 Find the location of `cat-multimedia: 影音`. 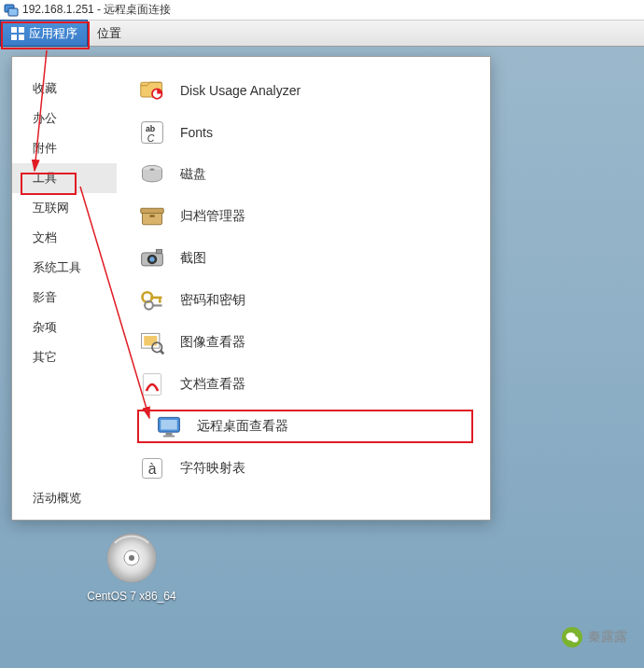

cat-multimedia: 影音 is located at coordinates (64, 298).